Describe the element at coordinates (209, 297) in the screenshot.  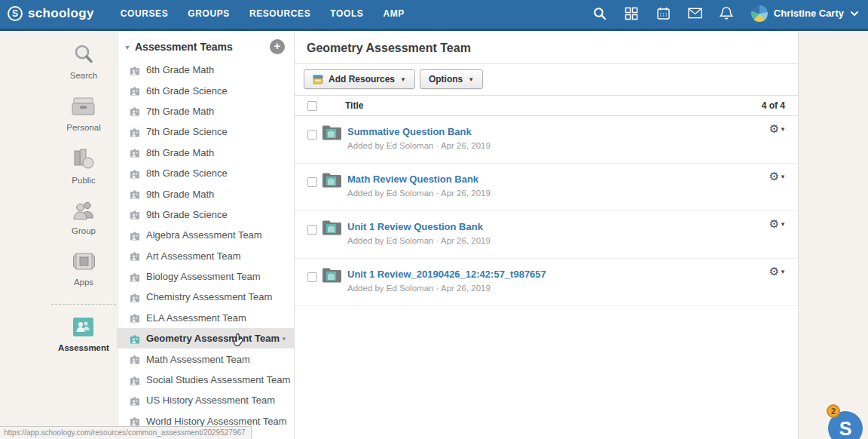
I see `team-name: Chemistry Assessment Team` at that location.